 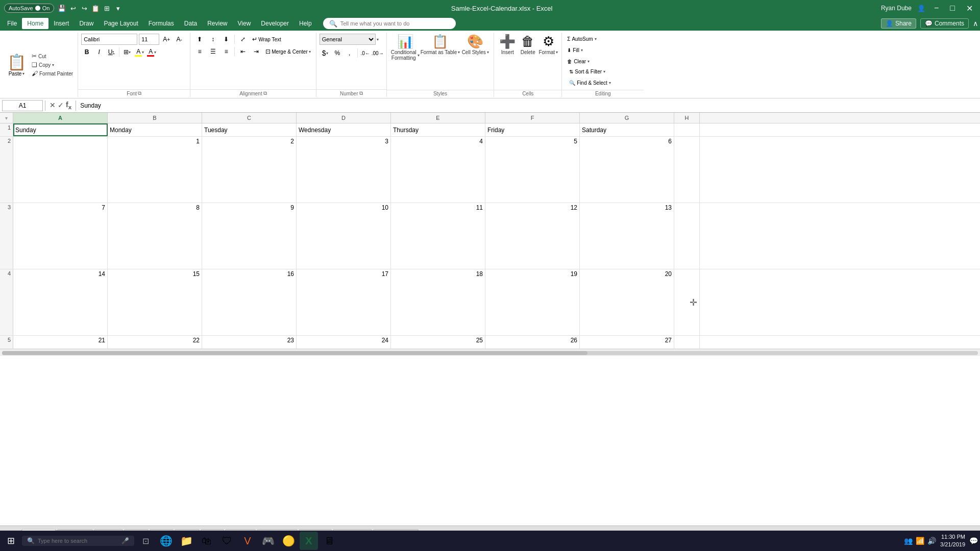 I want to click on cell-G2: 6, so click(x=627, y=169).